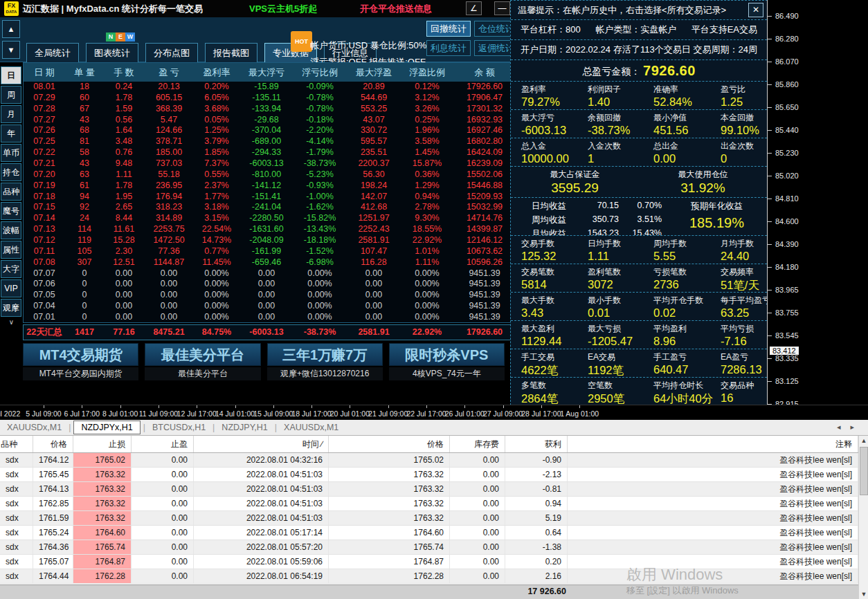 The height and width of the screenshot is (599, 868). I want to click on stat-value: 5.55, so click(687, 256).